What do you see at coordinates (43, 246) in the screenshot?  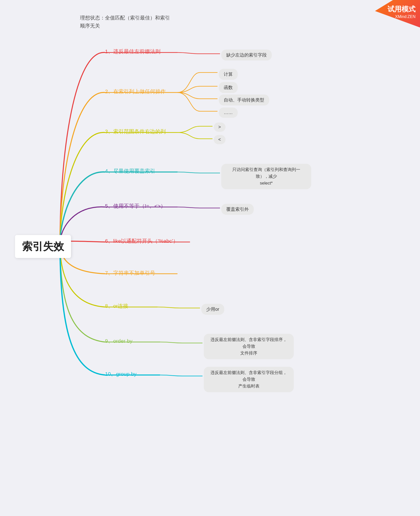 I see `root-node: 索引失效` at bounding box center [43, 246].